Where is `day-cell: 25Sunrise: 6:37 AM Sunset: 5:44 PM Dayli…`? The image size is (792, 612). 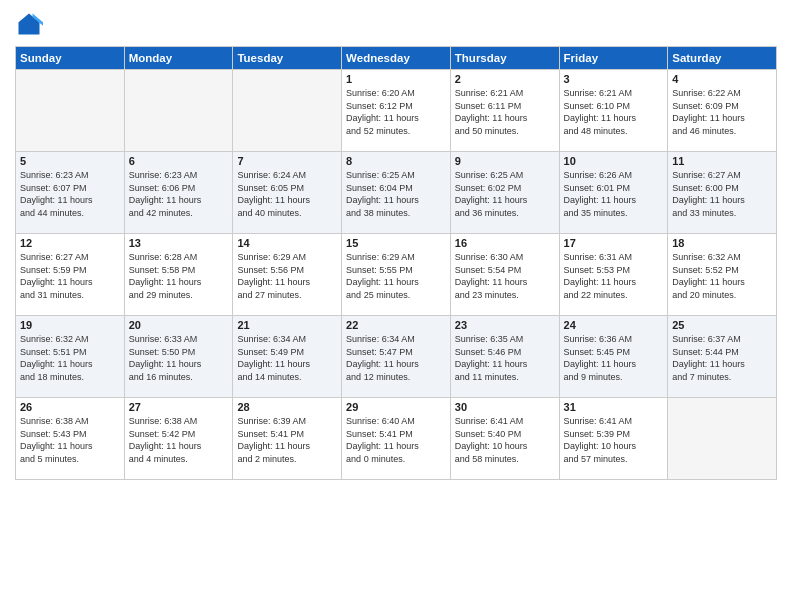 day-cell: 25Sunrise: 6:37 AM Sunset: 5:44 PM Dayli… is located at coordinates (722, 357).